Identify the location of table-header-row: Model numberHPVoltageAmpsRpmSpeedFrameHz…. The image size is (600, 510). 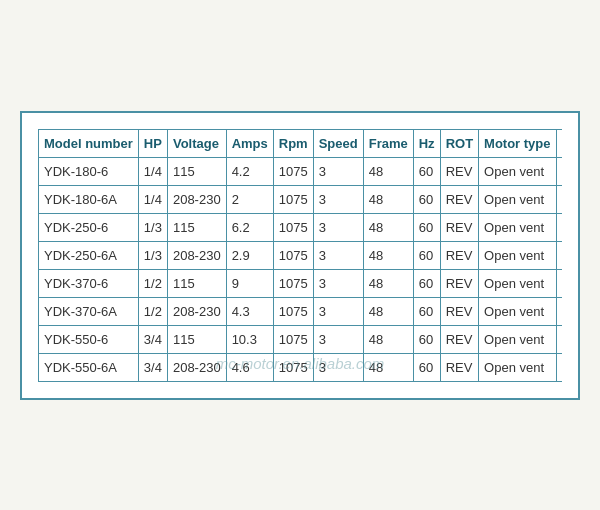
(301, 143).